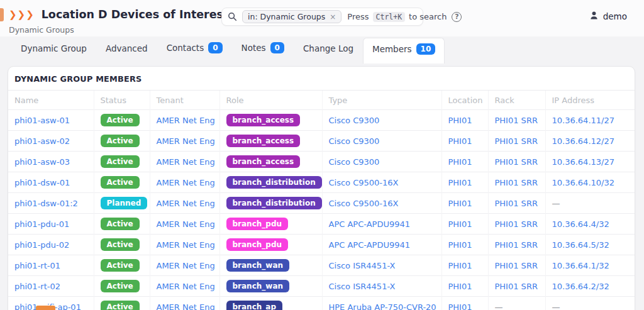 This screenshot has width=644, height=310. What do you see at coordinates (581, 245) in the screenshot?
I see `ip-address-link: 10.36.64.5/32` at bounding box center [581, 245].